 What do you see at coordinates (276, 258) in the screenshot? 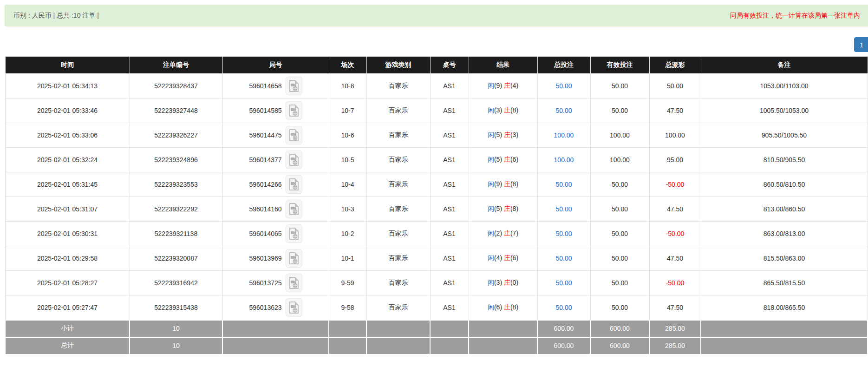
I see `round-cell-7: 596013969` at bounding box center [276, 258].